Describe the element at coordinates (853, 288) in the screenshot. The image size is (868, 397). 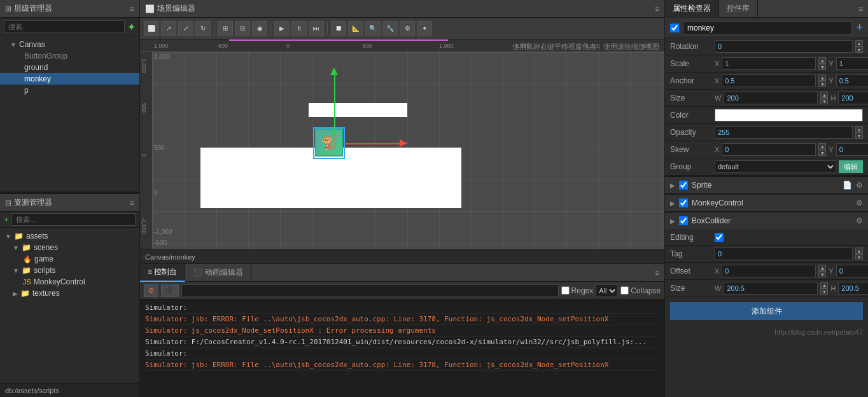
I see `bc-size-h-input` at that location.